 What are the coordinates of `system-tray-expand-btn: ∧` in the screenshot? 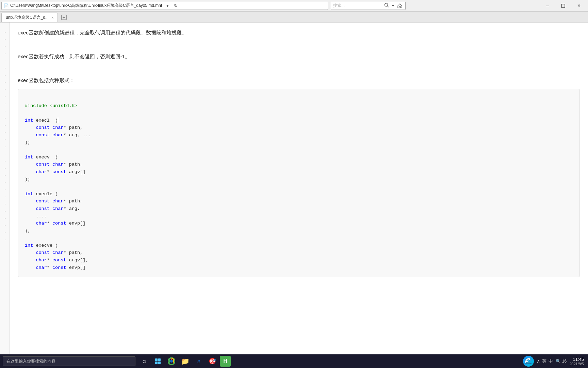 It's located at (538, 361).